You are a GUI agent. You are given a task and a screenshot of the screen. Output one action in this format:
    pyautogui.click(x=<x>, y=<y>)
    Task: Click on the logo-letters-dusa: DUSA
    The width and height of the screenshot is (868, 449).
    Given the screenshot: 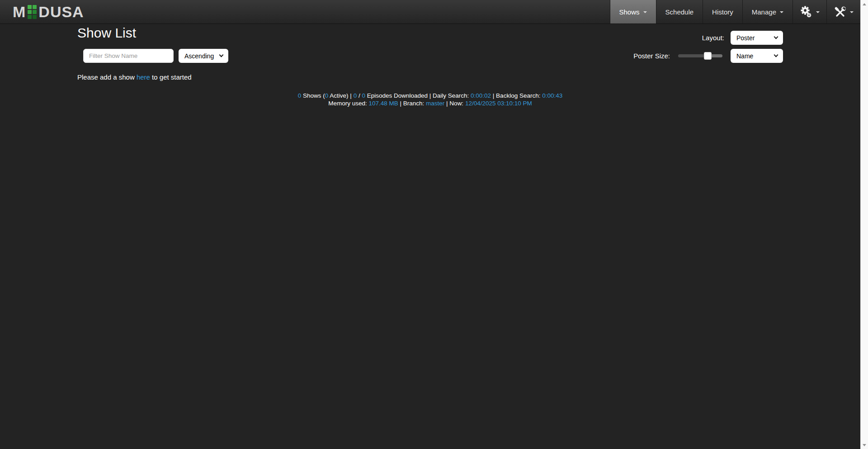 What is the action you would take?
    pyautogui.click(x=61, y=12)
    